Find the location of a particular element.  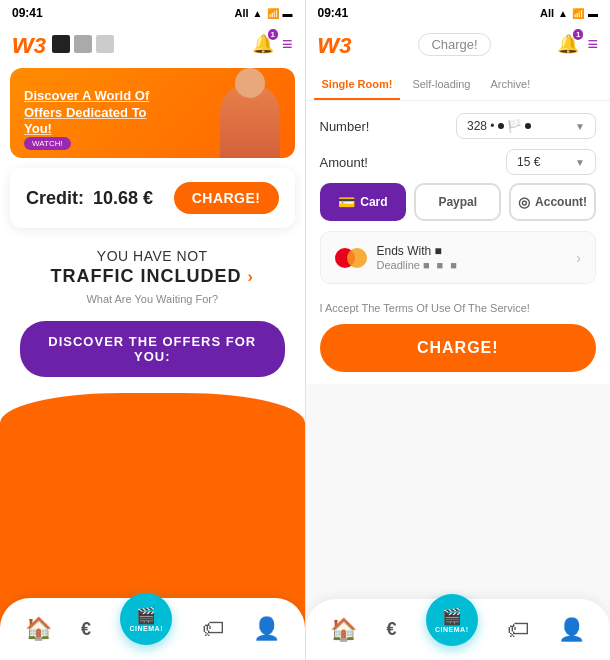

nav-tag-right: 🏷 is located at coordinates (518, 630).